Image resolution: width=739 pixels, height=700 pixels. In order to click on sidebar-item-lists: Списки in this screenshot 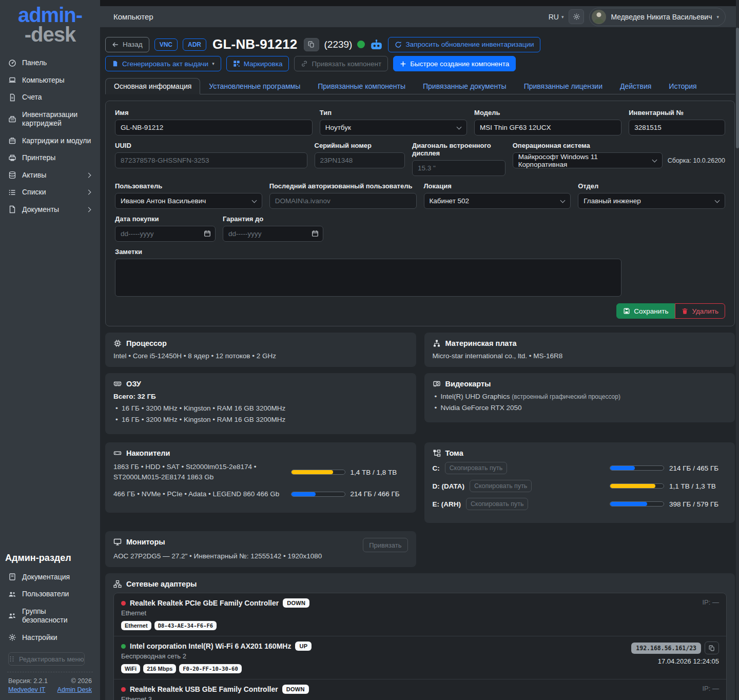, I will do `click(50, 192)`.